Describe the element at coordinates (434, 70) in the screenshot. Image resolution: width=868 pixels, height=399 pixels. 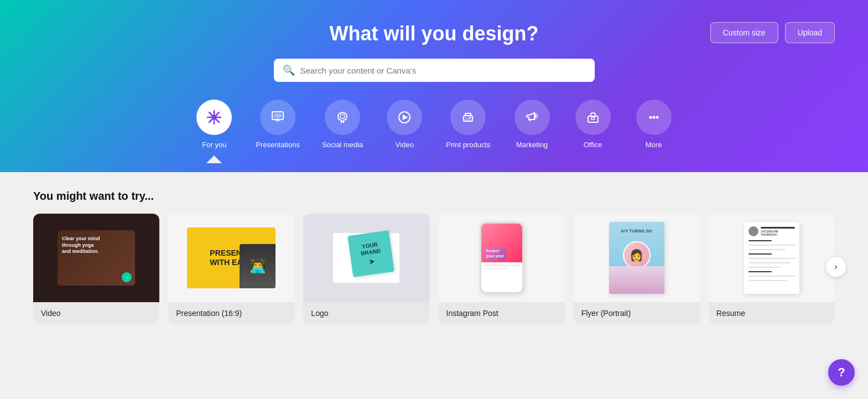
I see `search-bar: 🔍` at that location.